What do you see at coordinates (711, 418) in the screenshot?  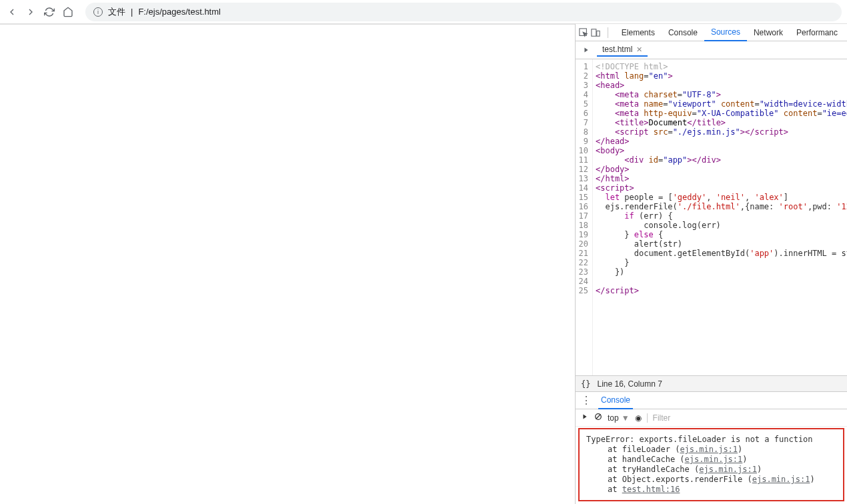 I see `console-toolbar: top▼ ◉ Filter` at bounding box center [711, 418].